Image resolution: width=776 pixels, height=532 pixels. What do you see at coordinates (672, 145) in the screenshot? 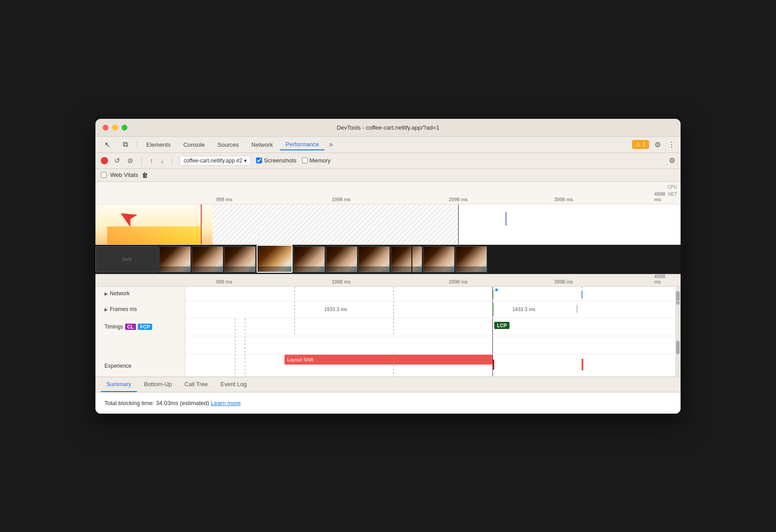
I see `more-options-button: ⋮` at bounding box center [672, 145].